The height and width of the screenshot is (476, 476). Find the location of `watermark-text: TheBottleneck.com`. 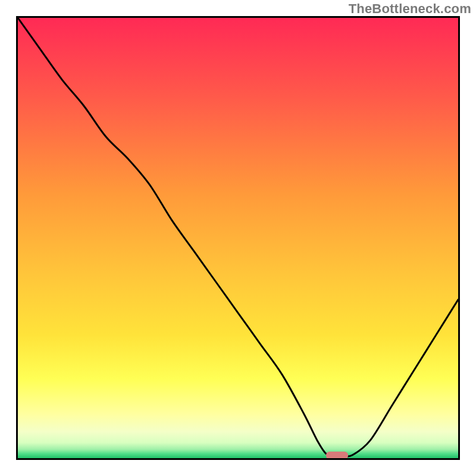

watermark-text: TheBottleneck.com is located at coordinates (410, 9).